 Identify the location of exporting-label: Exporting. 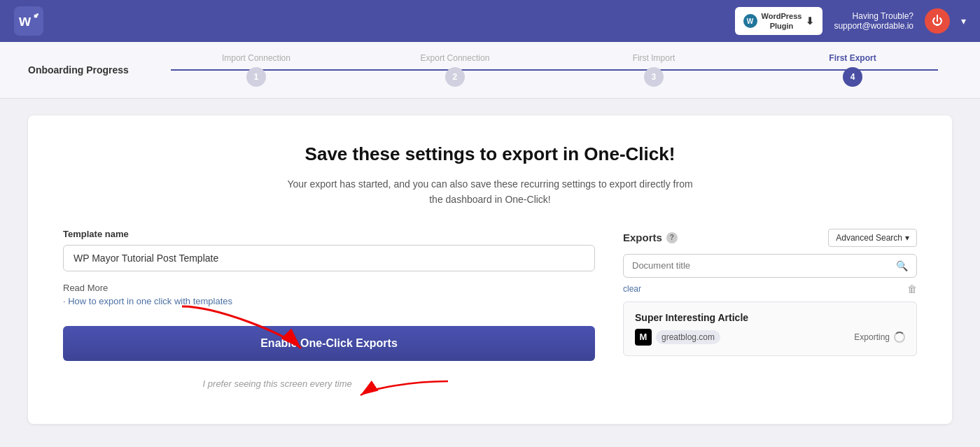
(872, 337).